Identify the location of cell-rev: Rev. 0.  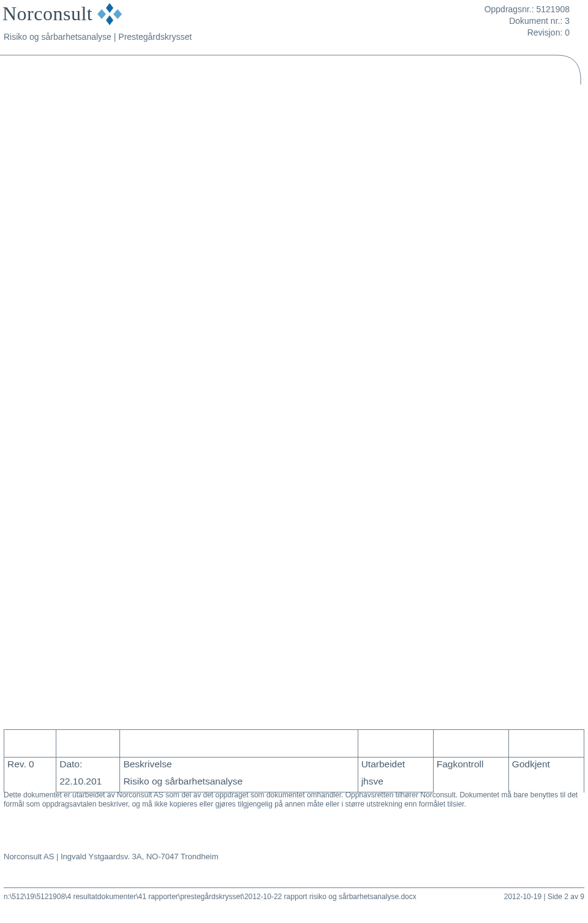
(31, 775).